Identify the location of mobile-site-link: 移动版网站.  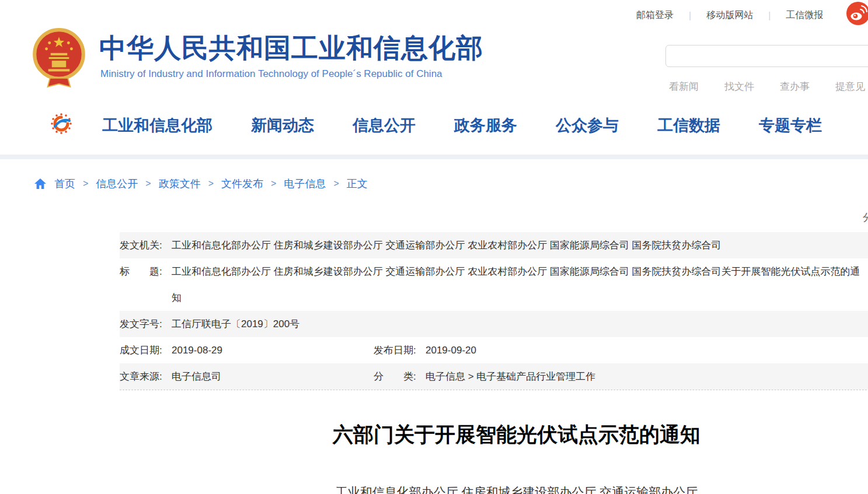
(730, 15).